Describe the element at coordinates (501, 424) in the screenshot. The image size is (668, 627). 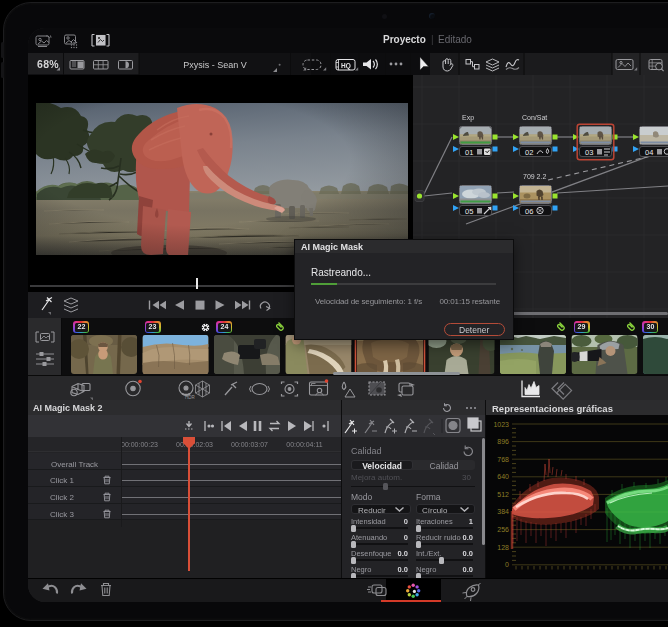
I see `svg-text: 1023` at that location.